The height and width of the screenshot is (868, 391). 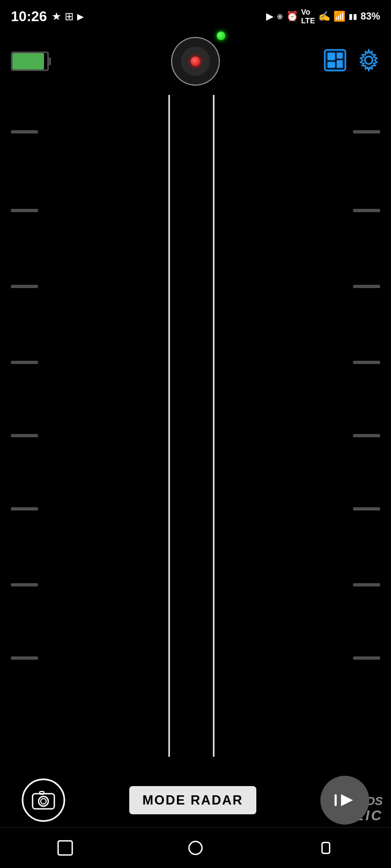 I want to click on settings-icon, so click(x=369, y=60).